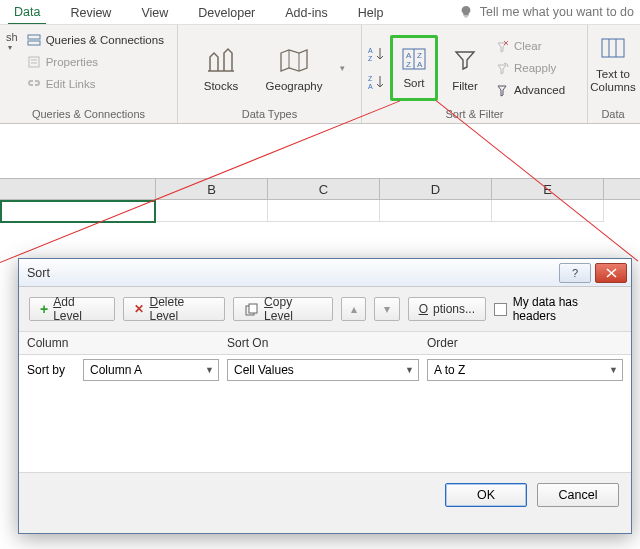 Image resolution: width=640 pixels, height=549 pixels. Describe the element at coordinates (221, 68) in the screenshot. I see `stocks-button: Stocks` at that location.